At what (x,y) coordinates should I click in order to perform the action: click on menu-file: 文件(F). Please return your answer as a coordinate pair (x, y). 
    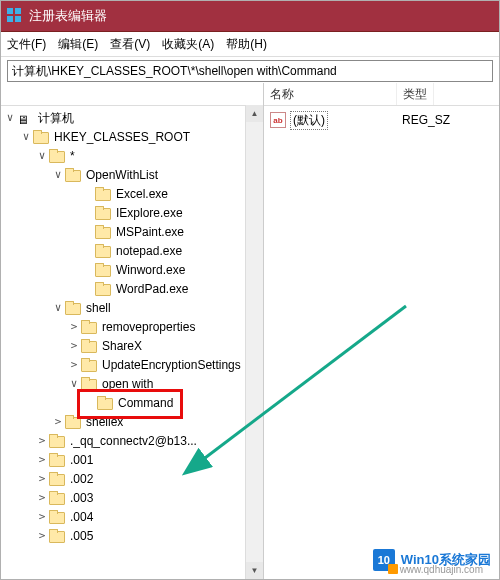
    Looking at the image, I should click on (26, 44).